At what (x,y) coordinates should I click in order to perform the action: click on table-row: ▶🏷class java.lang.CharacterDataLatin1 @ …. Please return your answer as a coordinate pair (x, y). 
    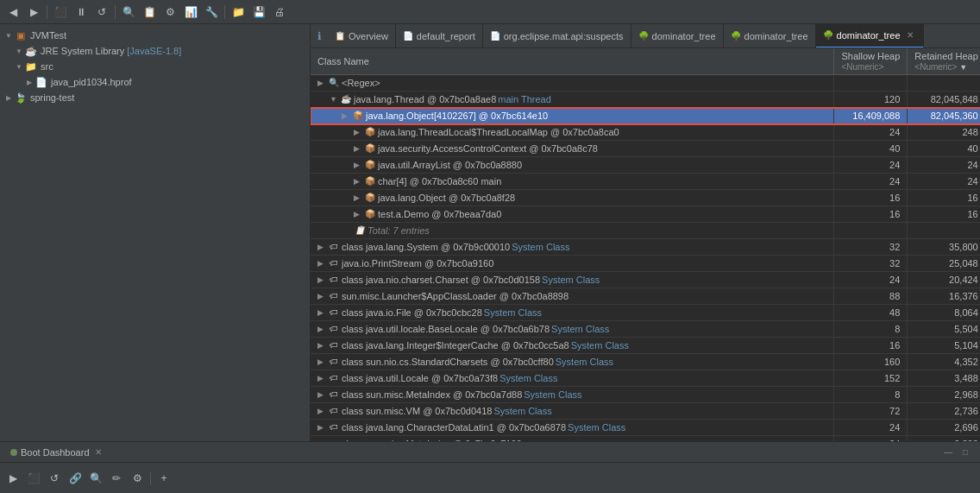
    Looking at the image, I should click on (645, 428).